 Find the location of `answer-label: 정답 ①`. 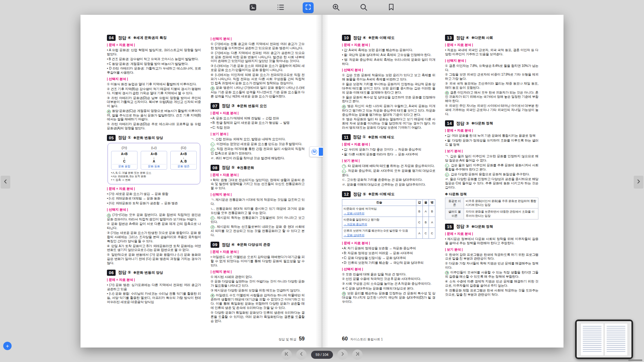

answer-label: 정답 ① is located at coordinates (124, 138).